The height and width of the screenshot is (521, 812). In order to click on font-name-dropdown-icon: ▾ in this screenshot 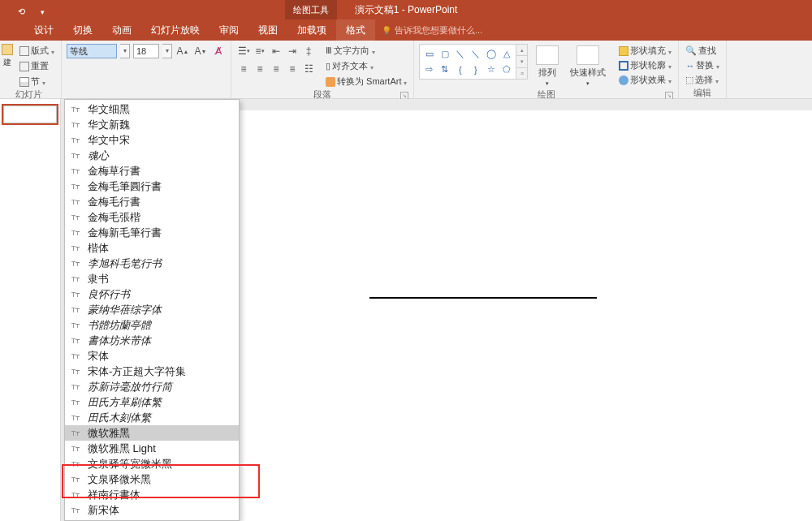, I will do `click(125, 51)`.